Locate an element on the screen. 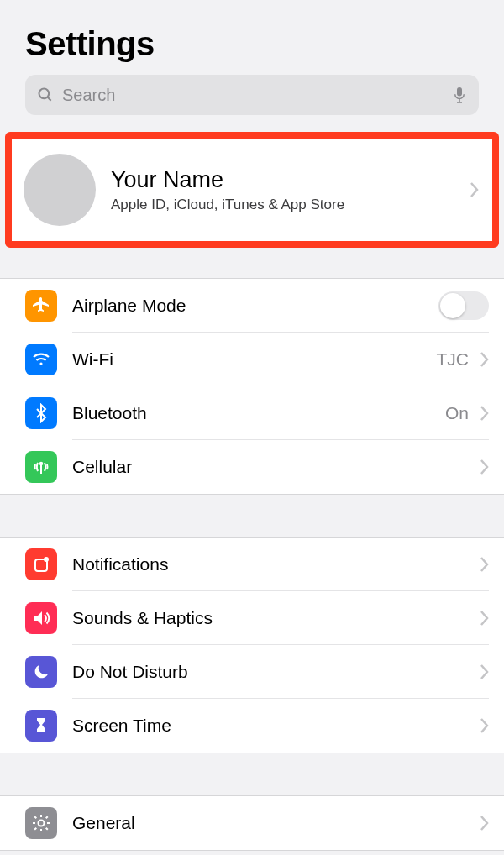  search-bar is located at coordinates (252, 95).